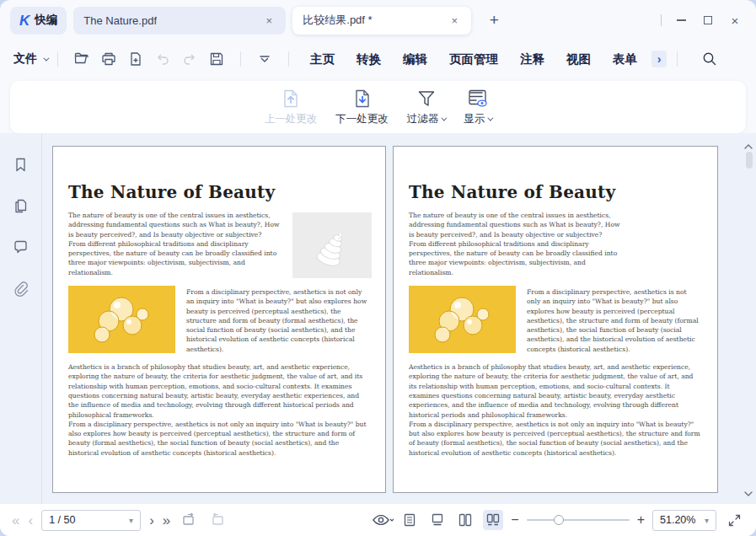  I want to click on close-button: ×, so click(735, 20).